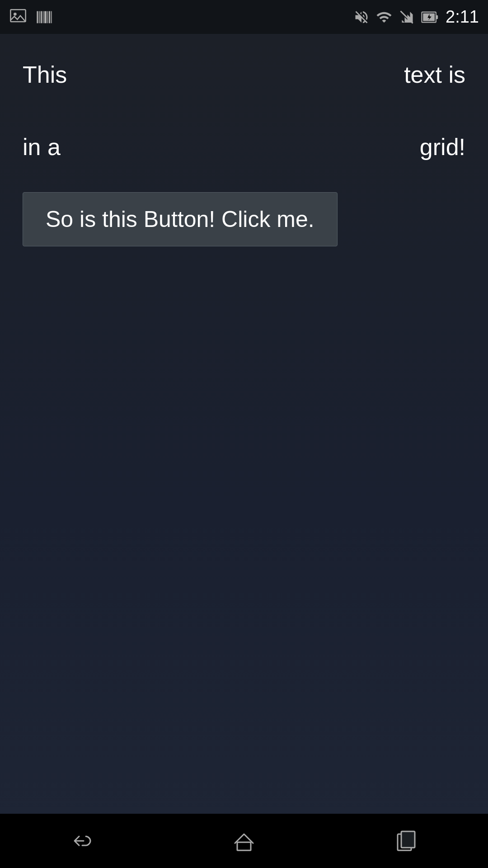  Describe the element at coordinates (359, 75) in the screenshot. I see `grid-cell-2: text is` at that location.